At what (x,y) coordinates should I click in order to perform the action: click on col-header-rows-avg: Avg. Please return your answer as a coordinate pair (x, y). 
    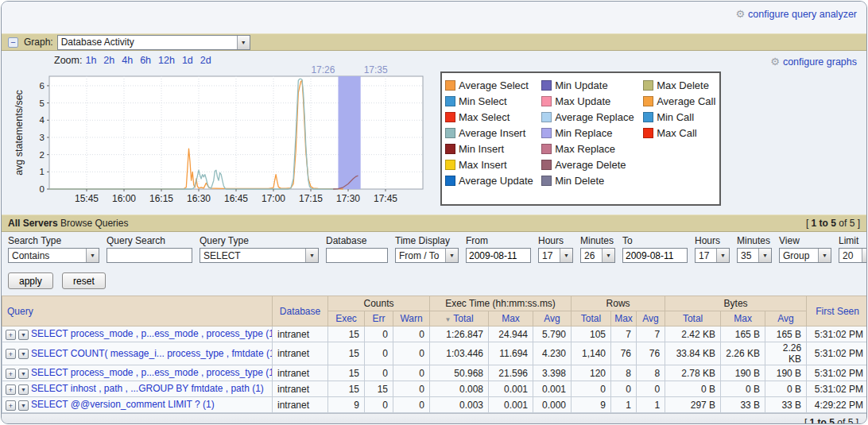
    Looking at the image, I should click on (651, 319).